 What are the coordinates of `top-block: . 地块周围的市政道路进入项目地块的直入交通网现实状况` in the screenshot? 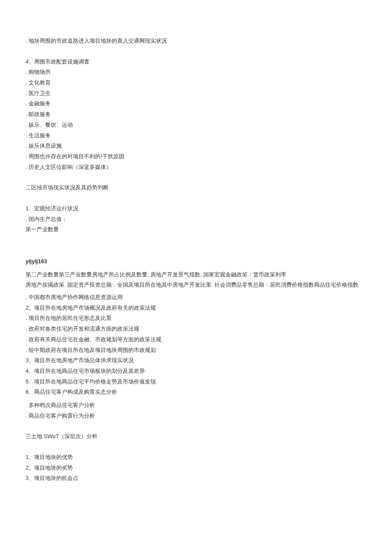 It's located at (196, 41).